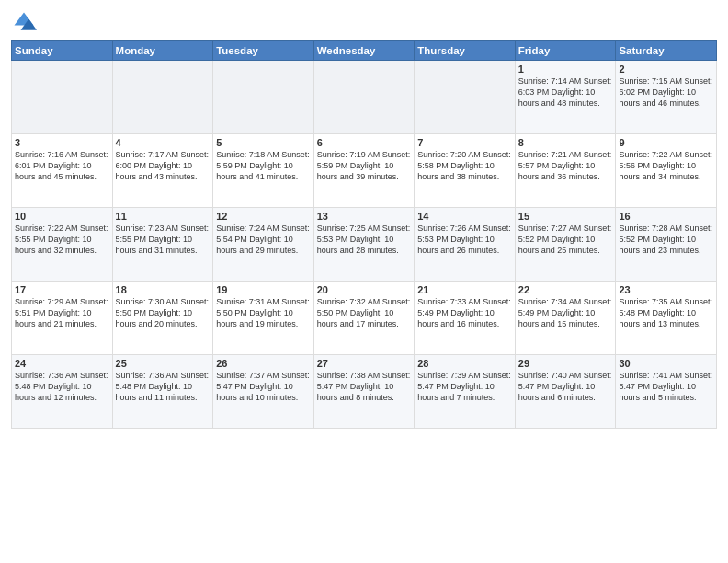 The image size is (728, 563). What do you see at coordinates (666, 318) in the screenshot?
I see `calendar-cell: 23Sunrise: 7:35 AM Sunset: 5:48 PM Dayli…` at bounding box center [666, 318].